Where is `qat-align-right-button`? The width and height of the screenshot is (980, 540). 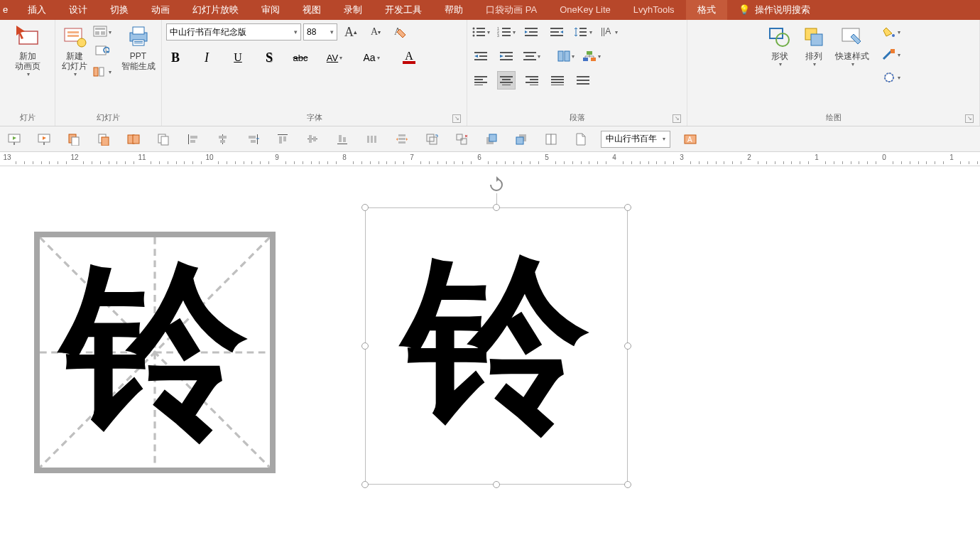
qat-align-right-button is located at coordinates (253, 139).